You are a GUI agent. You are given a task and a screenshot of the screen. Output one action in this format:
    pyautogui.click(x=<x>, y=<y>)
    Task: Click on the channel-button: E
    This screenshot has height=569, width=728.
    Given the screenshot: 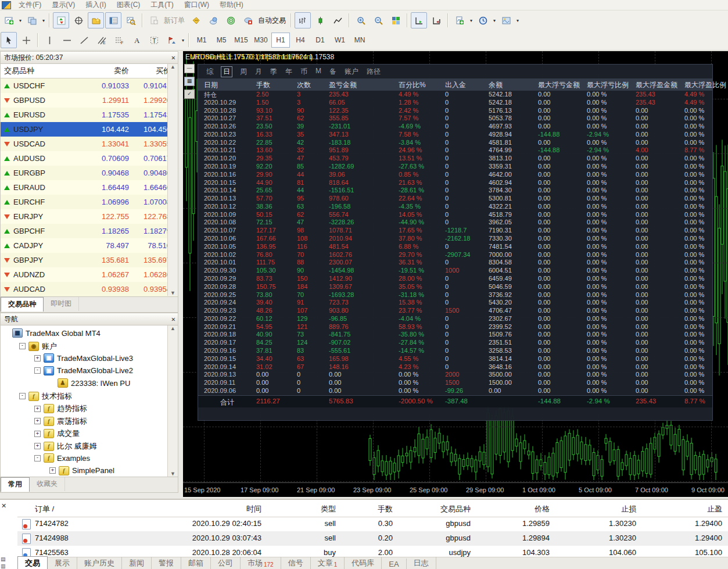 What is the action you would take?
    pyautogui.click(x=102, y=40)
    